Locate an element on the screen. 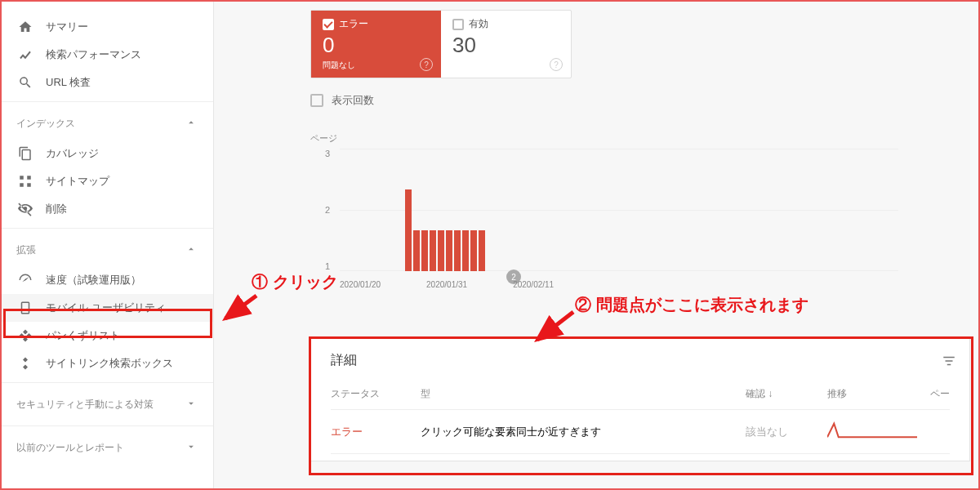 The height and width of the screenshot is (490, 980). sidebar-item-mobile-usability: モバイル ユーザビリティ is located at coordinates (108, 308).